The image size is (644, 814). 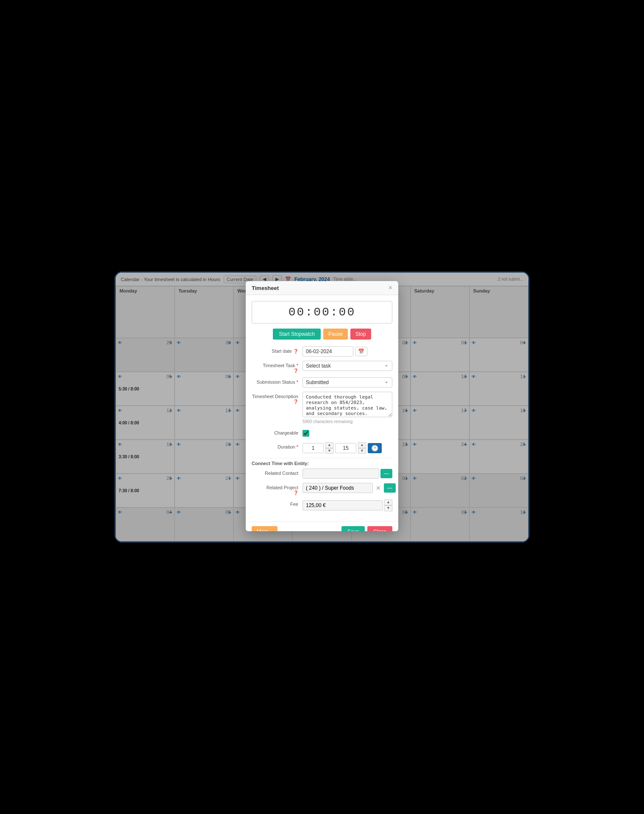 I want to click on related-project-label: Related Project ❓, so click(x=277, y=489).